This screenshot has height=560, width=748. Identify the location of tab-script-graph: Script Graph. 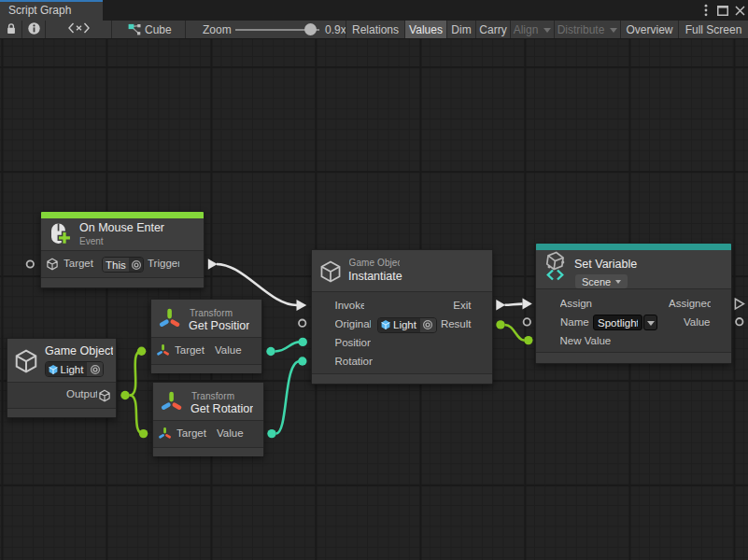
(51, 10).